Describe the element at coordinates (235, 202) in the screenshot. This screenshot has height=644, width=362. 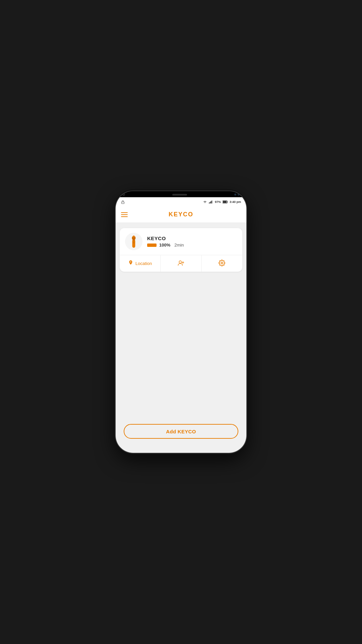
I see `time-text: 3:40 pm` at that location.